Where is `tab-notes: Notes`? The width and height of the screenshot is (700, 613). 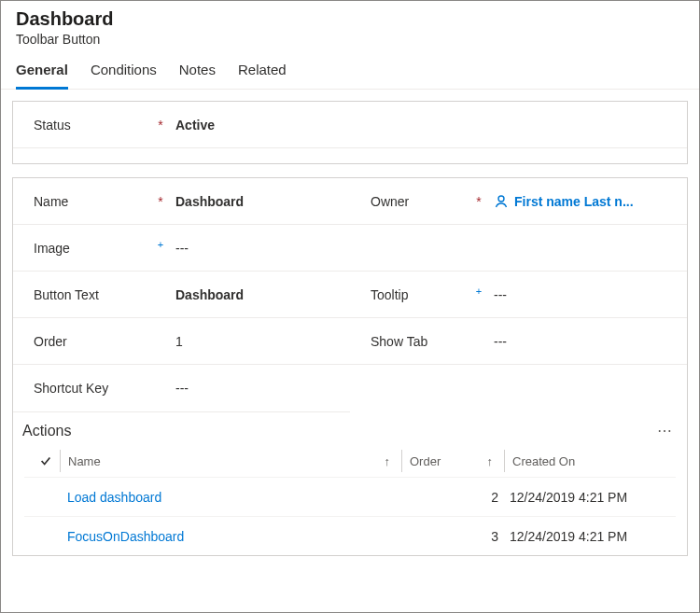 tab-notes: Notes is located at coordinates (198, 75).